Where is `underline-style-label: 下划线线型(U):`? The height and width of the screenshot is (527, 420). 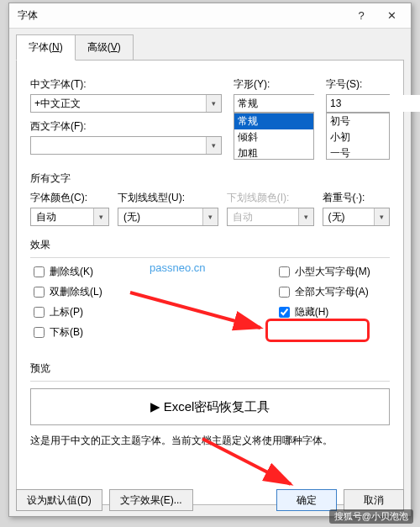
underline-style-label: 下划线线型(U): is located at coordinates (168, 198).